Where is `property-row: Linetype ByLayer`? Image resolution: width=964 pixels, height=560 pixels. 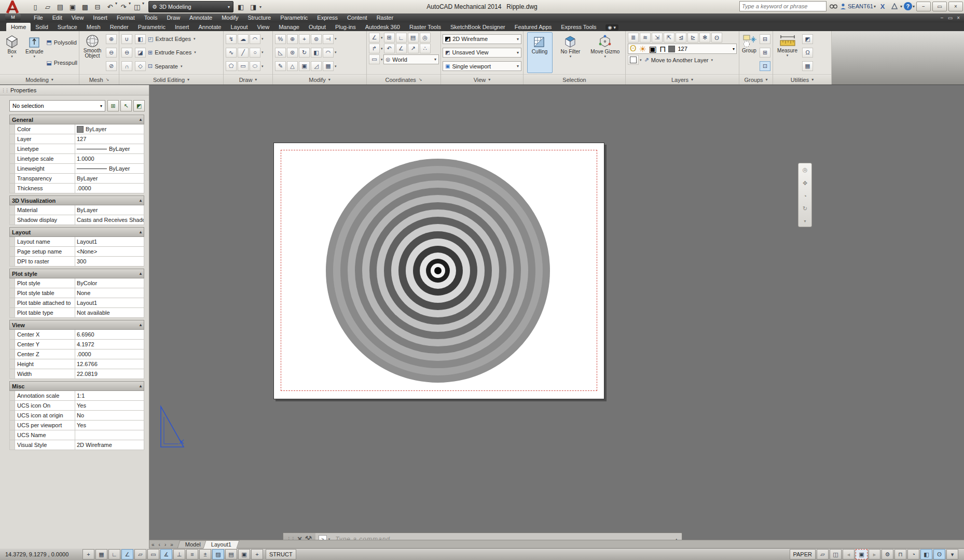
property-row: Linetype ByLayer is located at coordinates (77, 149).